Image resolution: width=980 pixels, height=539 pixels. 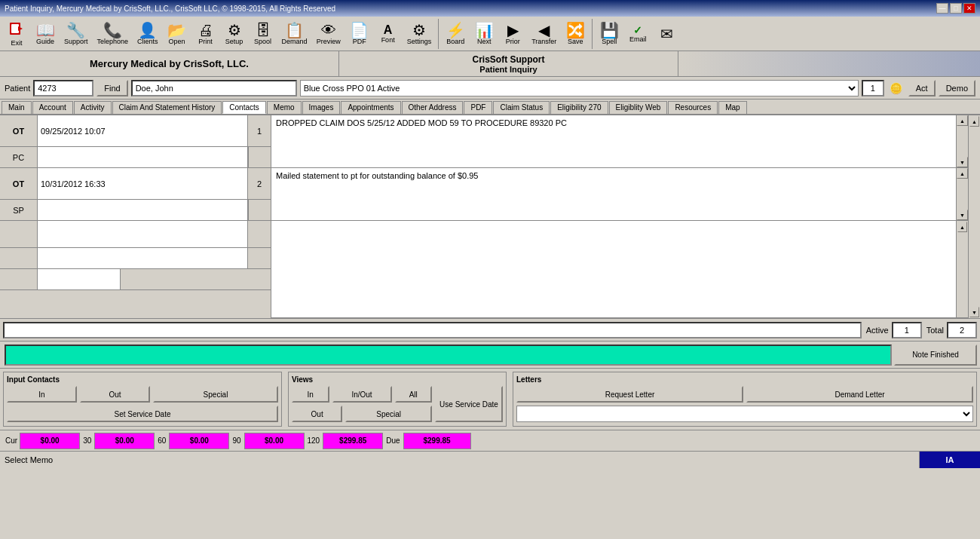 I want to click on contact-datetime-2: 10/31/2012 16:33, so click(x=143, y=184).